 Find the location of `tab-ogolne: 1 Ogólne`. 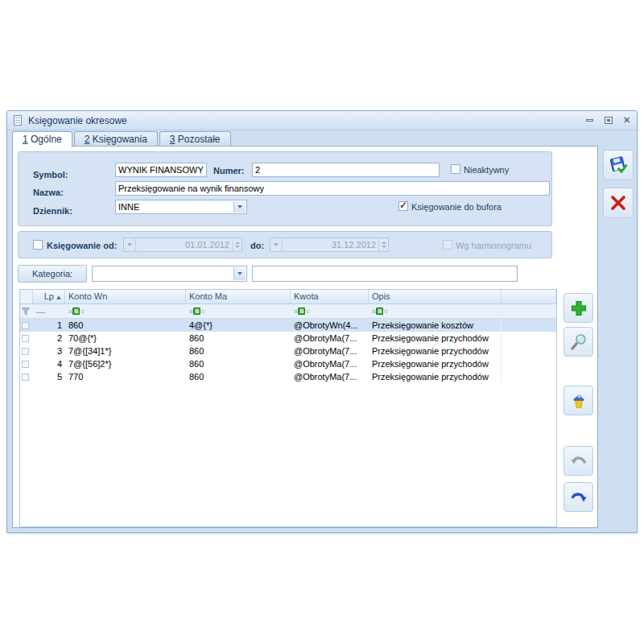

tab-ogolne: 1 Ogólne is located at coordinates (42, 139).